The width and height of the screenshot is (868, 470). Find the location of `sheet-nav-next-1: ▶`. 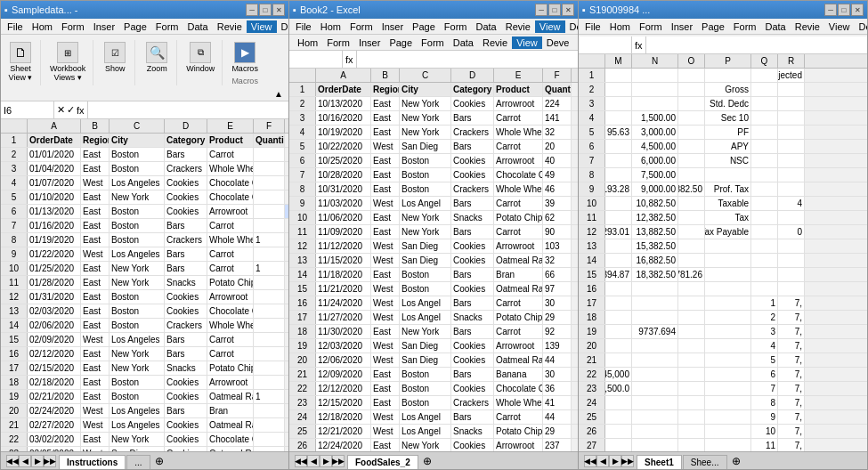

sheet-nav-next-1: ▶ is located at coordinates (37, 461).